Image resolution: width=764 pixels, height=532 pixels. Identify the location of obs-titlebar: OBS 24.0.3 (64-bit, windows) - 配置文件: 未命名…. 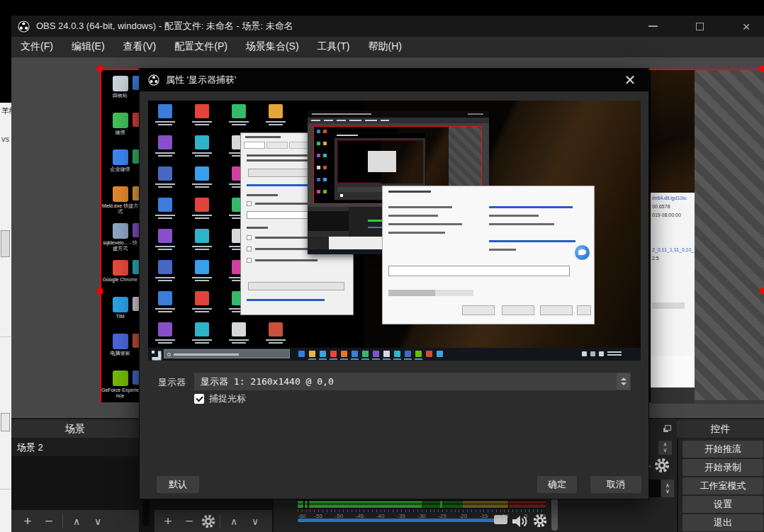
(388, 26).